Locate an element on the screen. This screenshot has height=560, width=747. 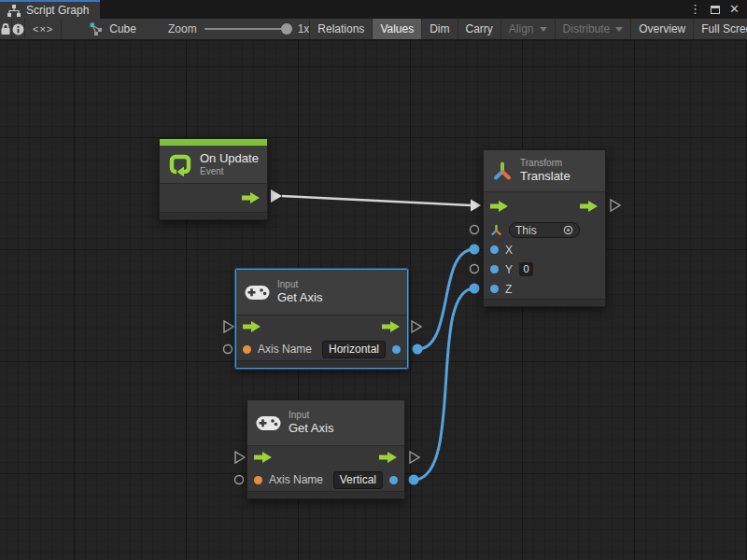
toolbar-button-dim: Dim is located at coordinates (440, 29).